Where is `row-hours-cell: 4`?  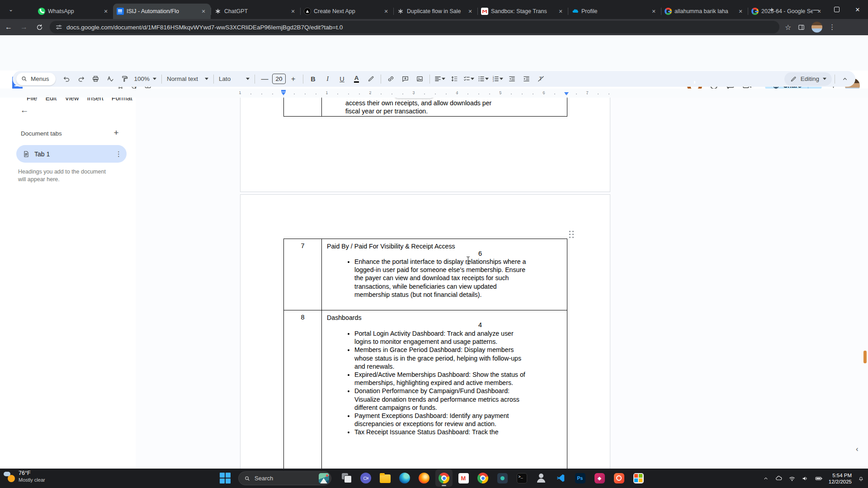 row-hours-cell: 4 is located at coordinates (480, 325).